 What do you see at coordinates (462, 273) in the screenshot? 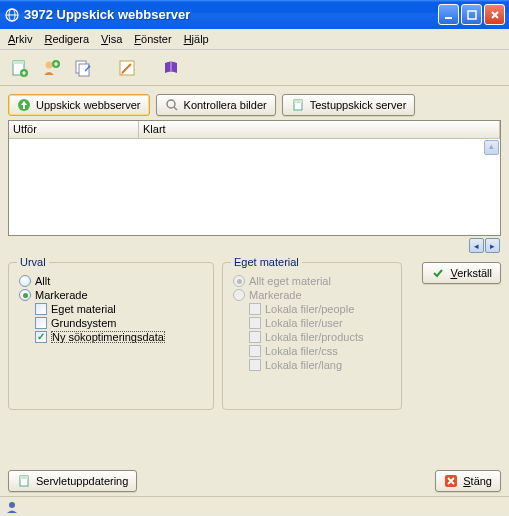
I see `verkstall-button: Verkställ` at bounding box center [462, 273].